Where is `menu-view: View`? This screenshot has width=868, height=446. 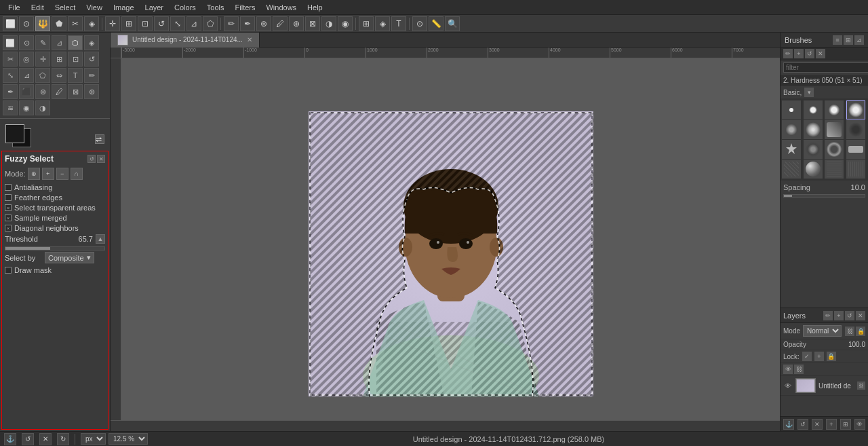 menu-view: View is located at coordinates (94, 7).